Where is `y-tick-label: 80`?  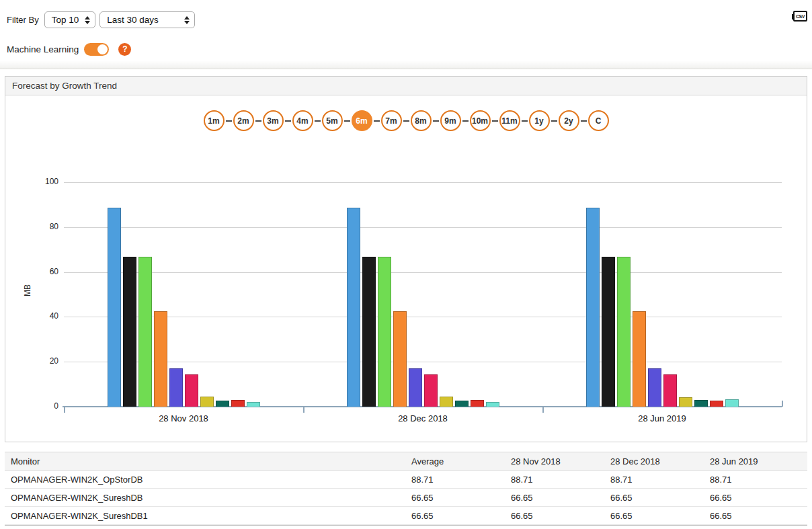
y-tick-label: 80 is located at coordinates (35, 227).